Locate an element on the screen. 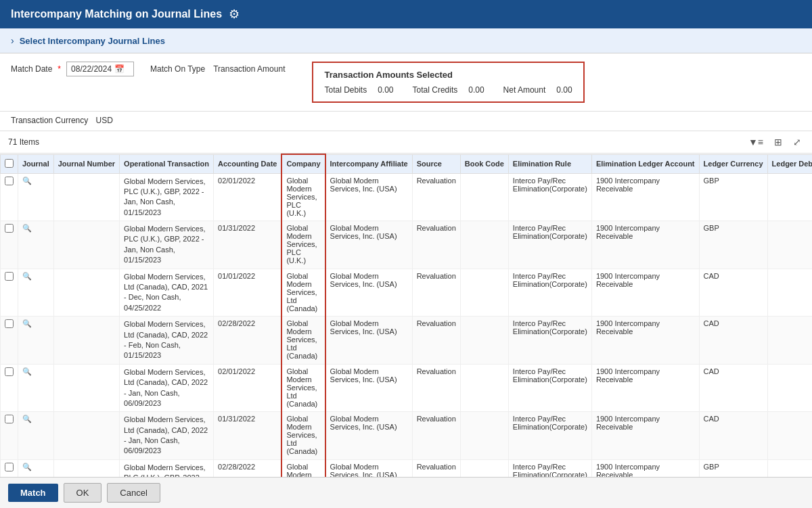 This screenshot has width=812, height=508. section-title: Select Intercompany Journal Lines is located at coordinates (92, 41).